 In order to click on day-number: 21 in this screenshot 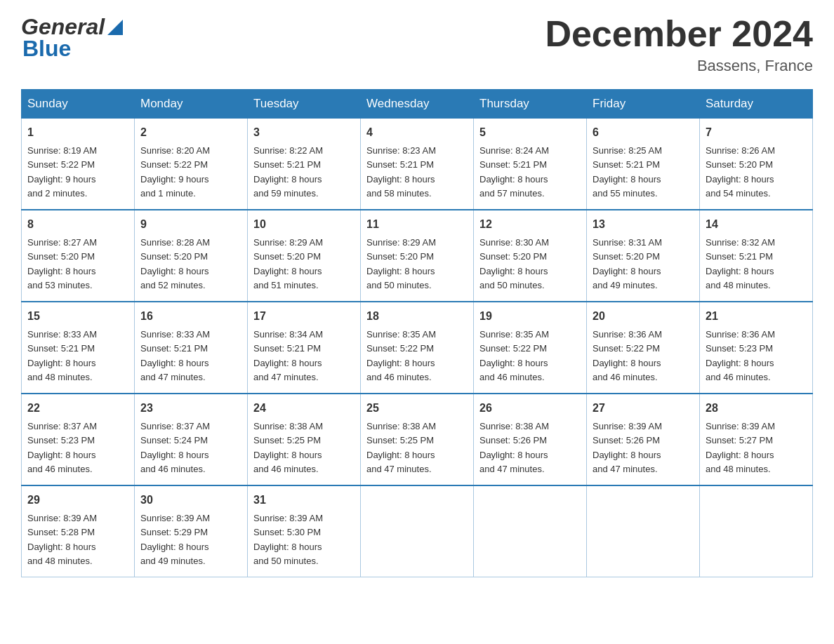, I will do `click(756, 316)`.